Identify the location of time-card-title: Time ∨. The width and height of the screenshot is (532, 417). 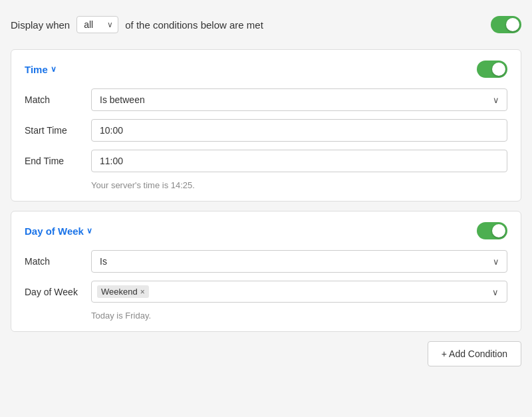
(41, 69).